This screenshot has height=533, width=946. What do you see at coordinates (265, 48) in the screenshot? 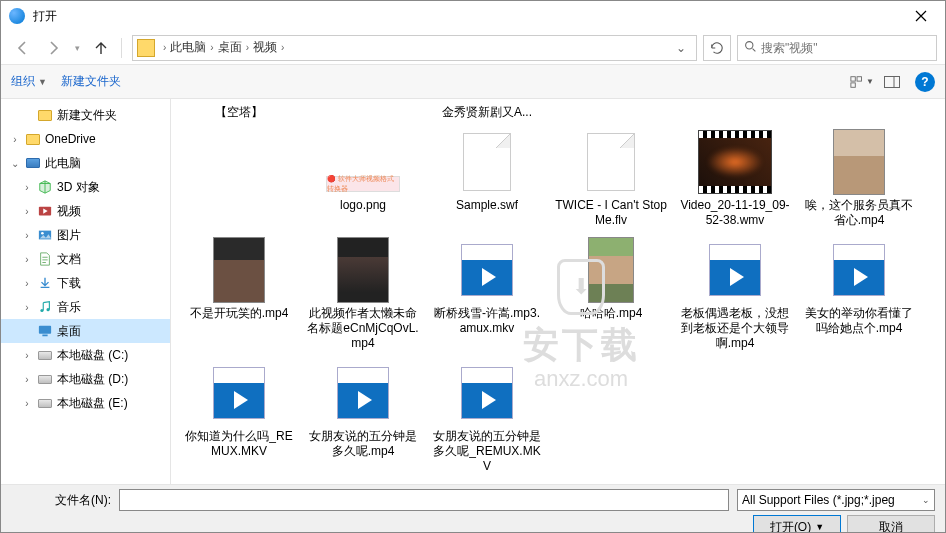
I see `breadcrumb-item: 视频` at bounding box center [265, 48].